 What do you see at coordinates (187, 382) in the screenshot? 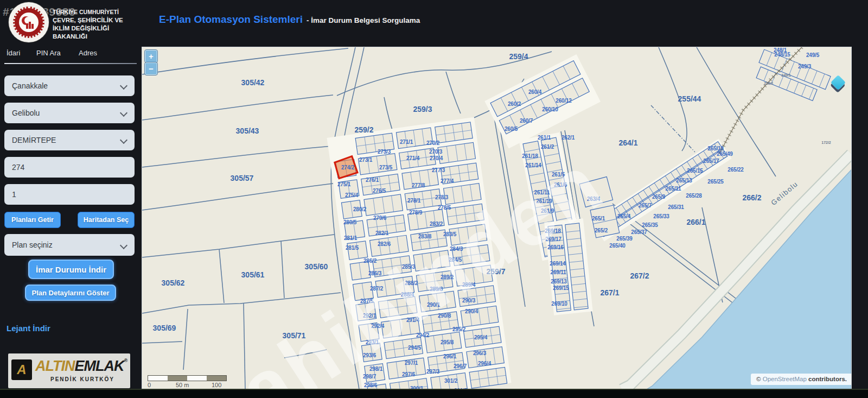
I see `map-scalebar: 0 50 m 100 m` at bounding box center [187, 382].